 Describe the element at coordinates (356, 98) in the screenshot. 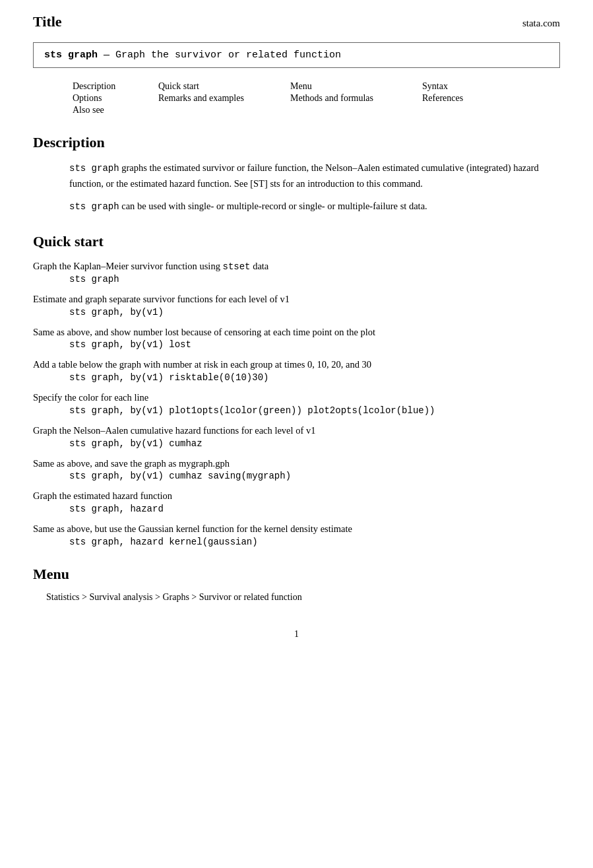

I see `nav-methods: Methods and formulas` at that location.